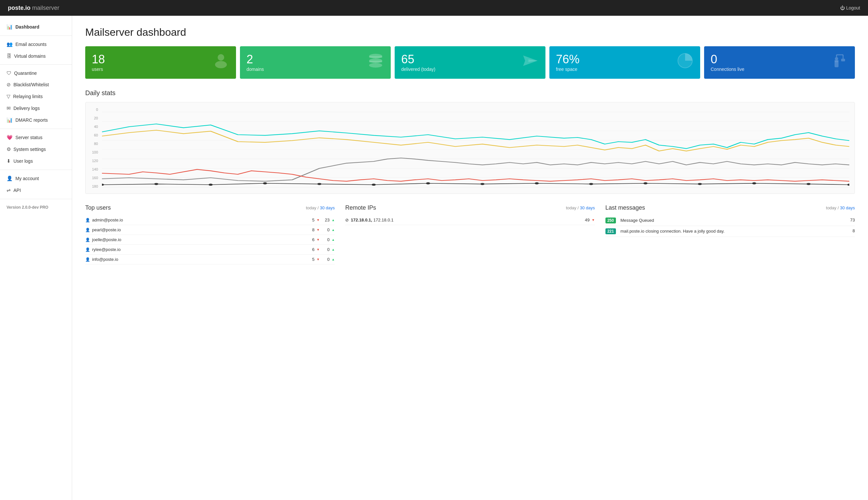  Describe the element at coordinates (10, 179) in the screenshot. I see `my-account-icon: 👤` at that location.